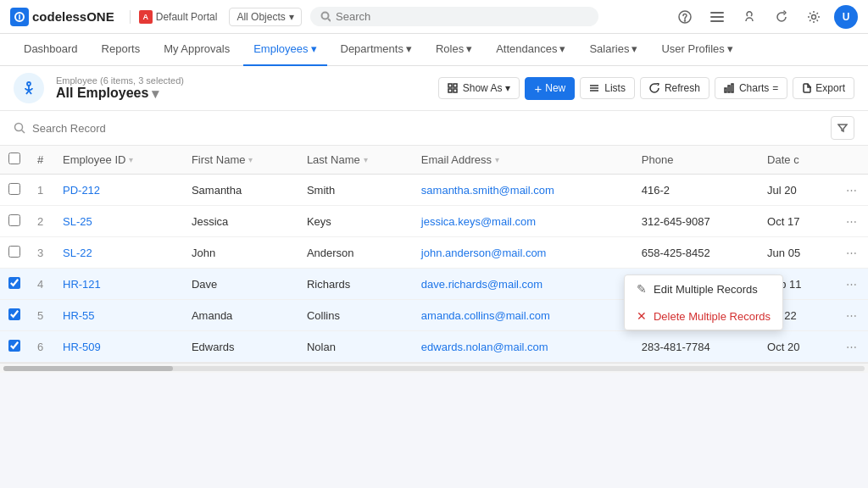 This screenshot has height=488, width=868. Describe the element at coordinates (14, 160) in the screenshot. I see `th-select-all` at that location.